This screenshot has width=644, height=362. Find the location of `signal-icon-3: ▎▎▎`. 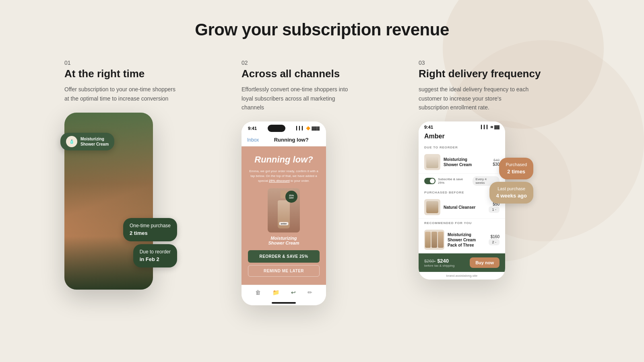

signal-icon-3: ▎▎▎ is located at coordinates (485, 127).